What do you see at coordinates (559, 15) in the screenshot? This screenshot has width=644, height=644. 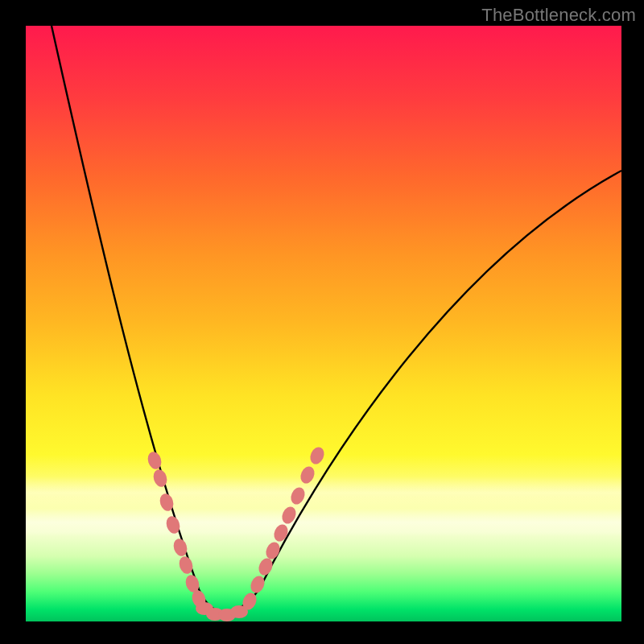 I see `watermark-text: TheBottleneck.com` at bounding box center [559, 15].